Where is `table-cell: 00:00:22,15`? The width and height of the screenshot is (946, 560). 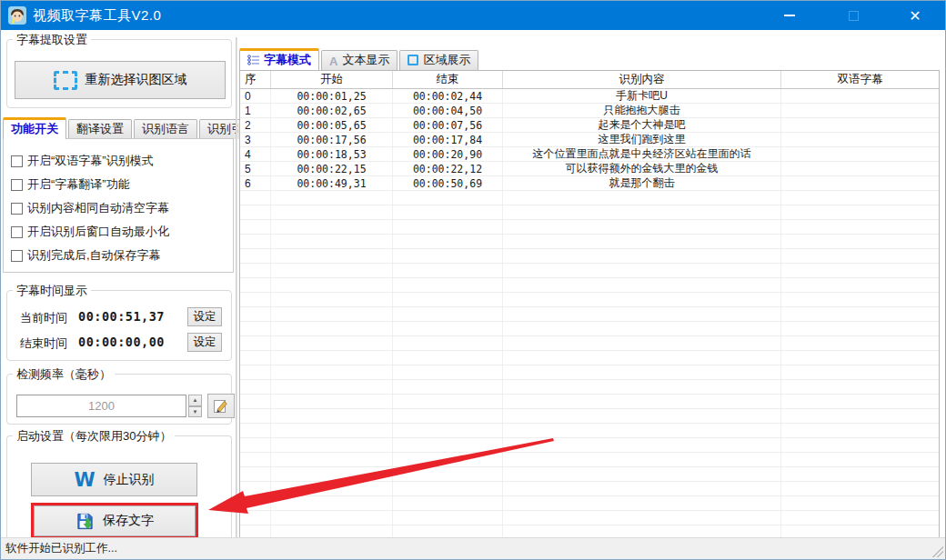 table-cell: 00:00:22,15 is located at coordinates (332, 169).